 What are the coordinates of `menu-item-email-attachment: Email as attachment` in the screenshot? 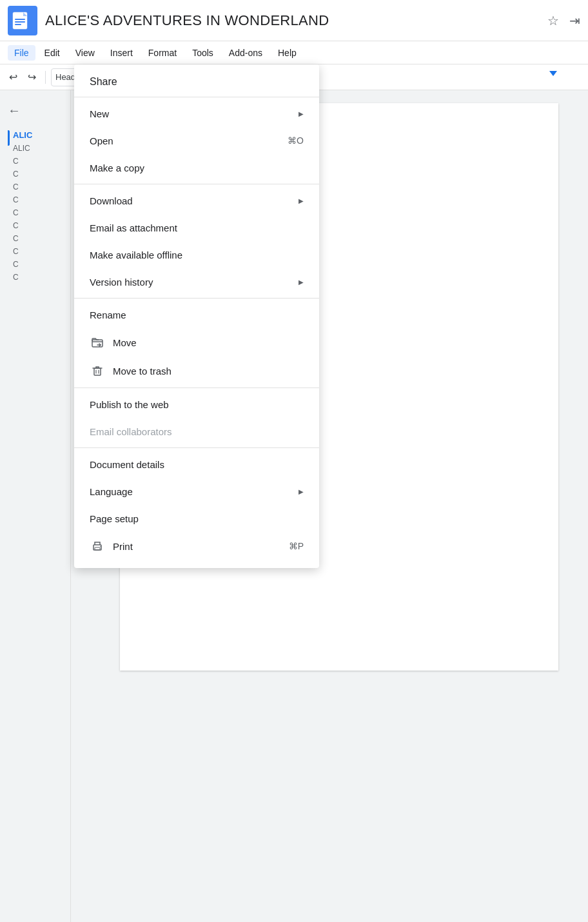 It's located at (197, 228).